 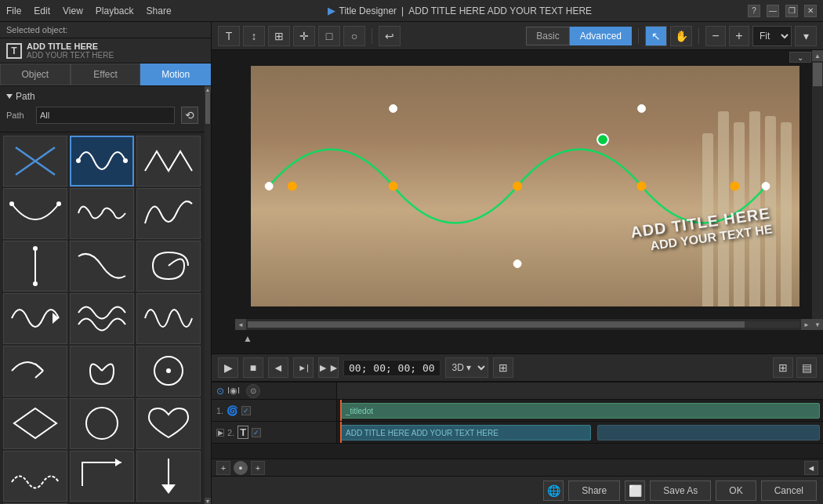 What do you see at coordinates (517, 411) in the screenshot?
I see `timeline-row-1: 1. 🌀 ✓ _titledot` at bounding box center [517, 411].